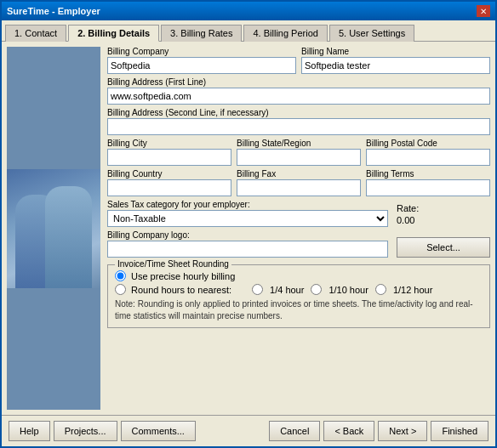 The height and width of the screenshot is (448, 497). I want to click on radio-tenth, so click(317, 289).